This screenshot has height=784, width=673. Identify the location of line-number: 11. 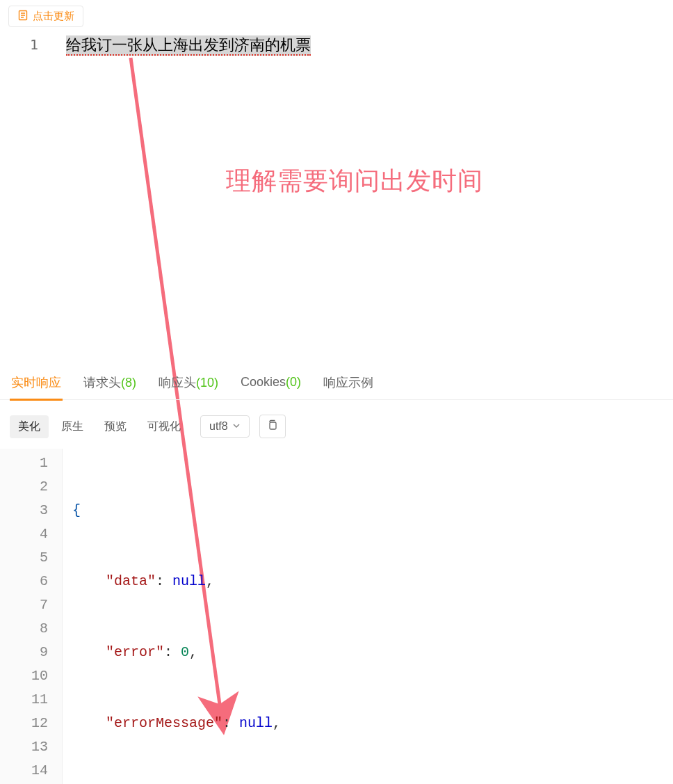
(24, 700).